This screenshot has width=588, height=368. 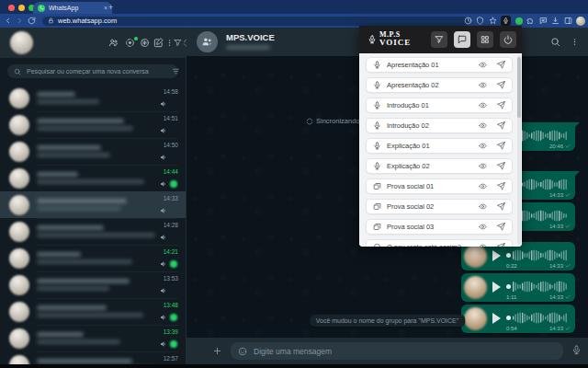 I want to click on message-time: 14:33, so click(x=560, y=226).